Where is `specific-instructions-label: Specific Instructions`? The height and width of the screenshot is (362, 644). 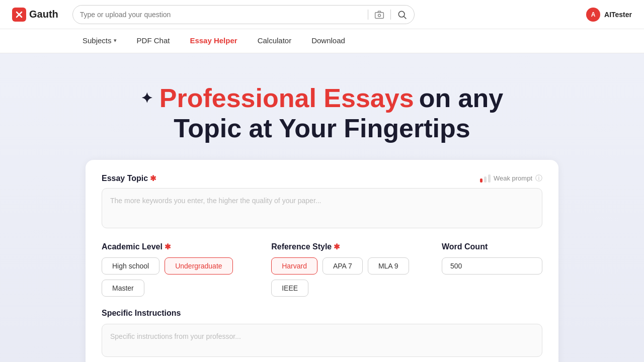 specific-instructions-label: Specific Instructions is located at coordinates (322, 313).